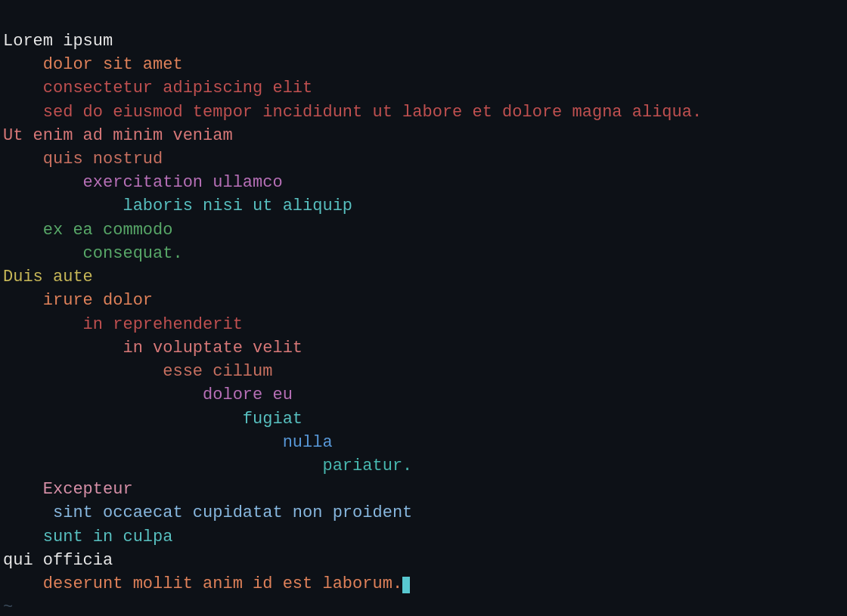 This screenshot has width=847, height=616. Describe the element at coordinates (424, 348) in the screenshot. I see `editor-line: in voluptate velit` at that location.